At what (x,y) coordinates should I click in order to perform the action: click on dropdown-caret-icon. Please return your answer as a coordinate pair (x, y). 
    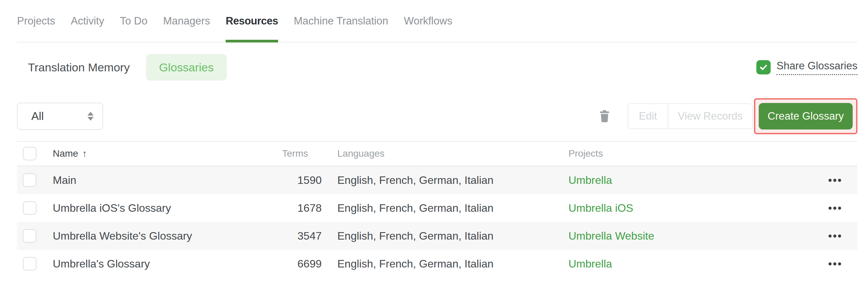
    Looking at the image, I should click on (91, 116).